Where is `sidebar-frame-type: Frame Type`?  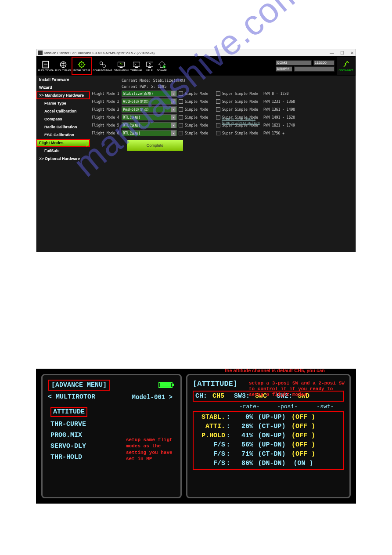 sidebar-frame-type: Frame Type is located at coordinates (63, 103).